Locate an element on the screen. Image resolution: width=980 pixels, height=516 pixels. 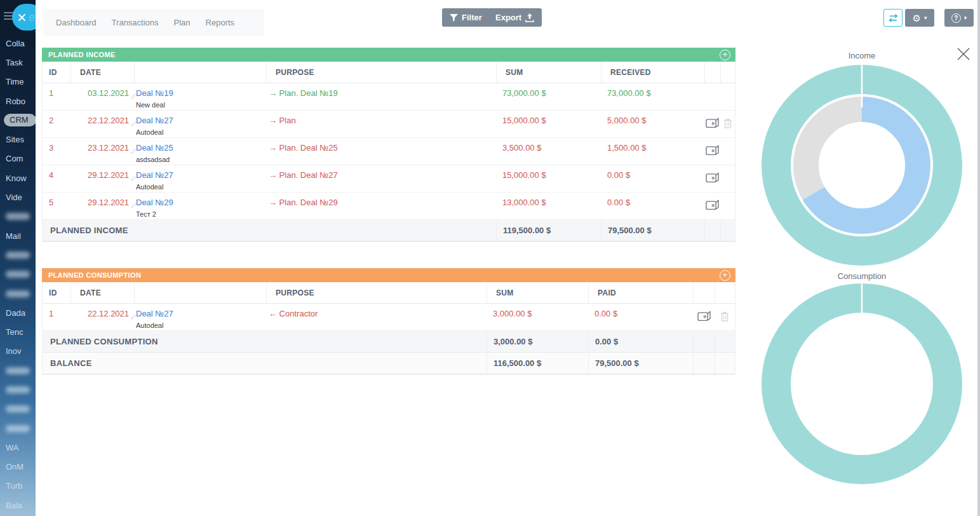
sidebar-item-dada: Dada is located at coordinates (18, 313).